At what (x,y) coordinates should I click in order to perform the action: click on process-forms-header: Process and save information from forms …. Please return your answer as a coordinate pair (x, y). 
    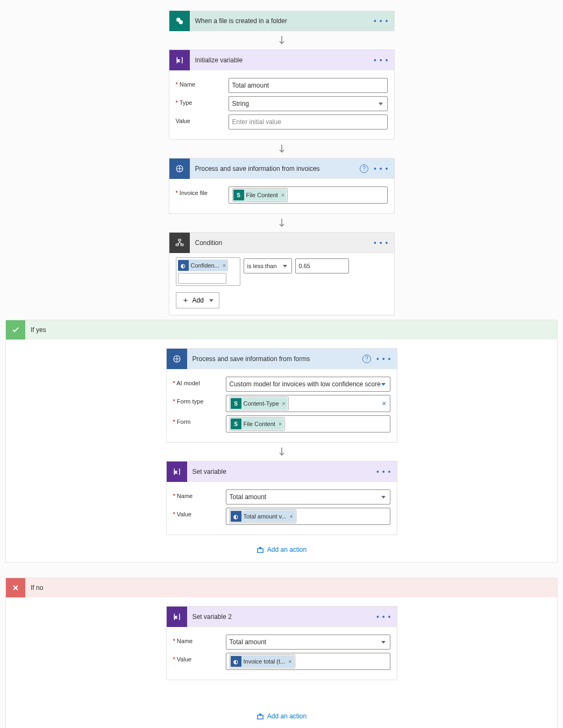
    Looking at the image, I should click on (282, 359).